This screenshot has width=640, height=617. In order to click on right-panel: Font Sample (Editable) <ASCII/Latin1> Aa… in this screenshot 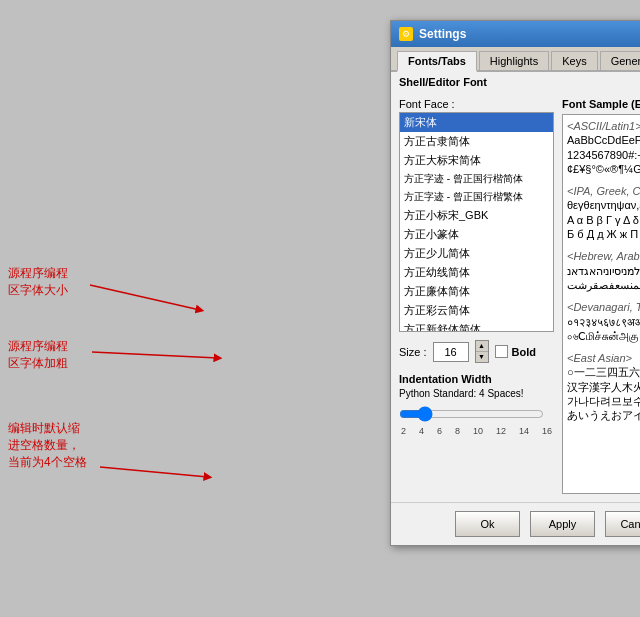, I will do `click(601, 296)`.